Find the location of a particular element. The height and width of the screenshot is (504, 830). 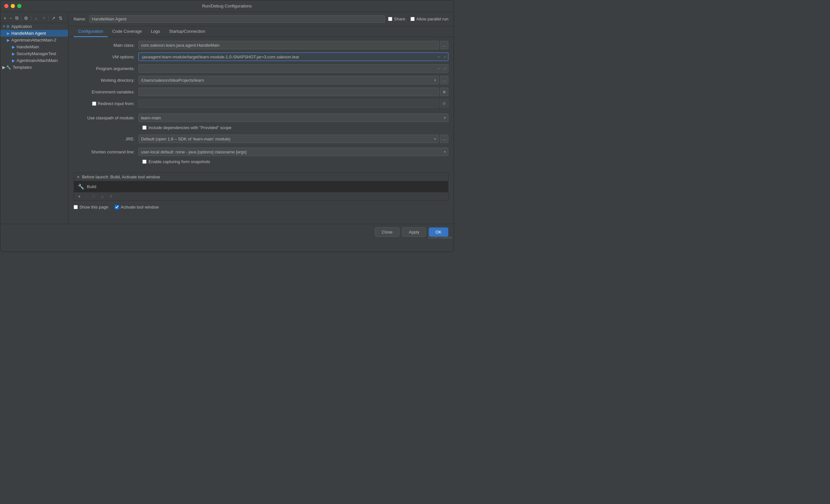

tab-logs: Logs is located at coordinates (155, 32).